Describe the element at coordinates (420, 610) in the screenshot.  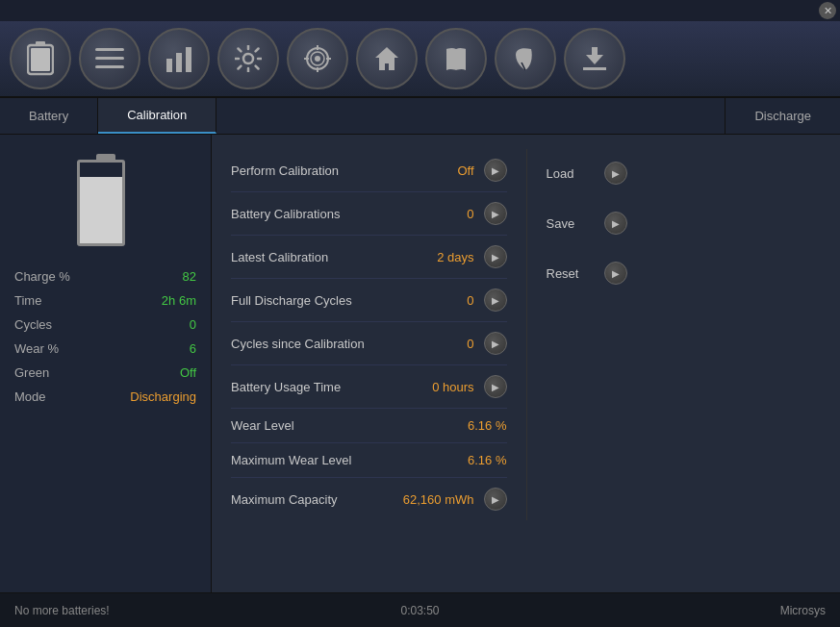
I see `status-bar: No more batteries! 0:03:50 Microsys` at that location.